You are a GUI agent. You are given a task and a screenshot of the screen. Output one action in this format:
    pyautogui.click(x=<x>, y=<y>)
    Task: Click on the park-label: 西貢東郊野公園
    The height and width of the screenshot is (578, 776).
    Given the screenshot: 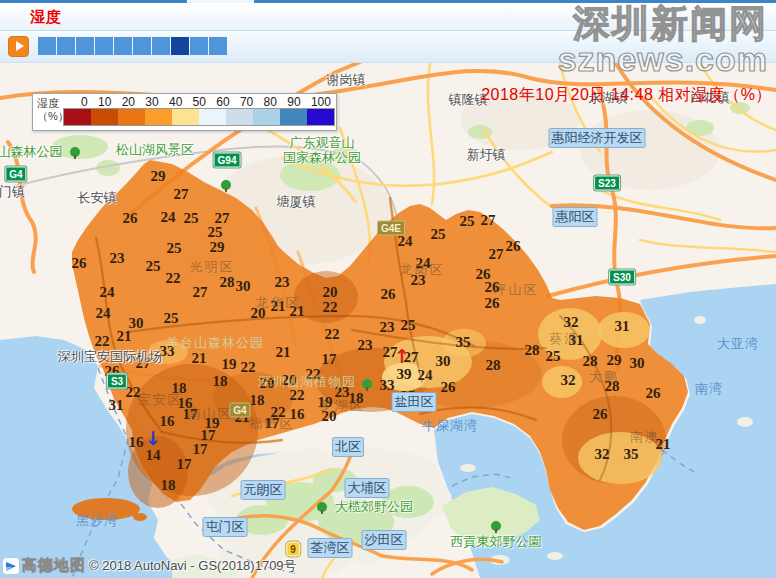 What is the action you would take?
    pyautogui.click(x=496, y=542)
    